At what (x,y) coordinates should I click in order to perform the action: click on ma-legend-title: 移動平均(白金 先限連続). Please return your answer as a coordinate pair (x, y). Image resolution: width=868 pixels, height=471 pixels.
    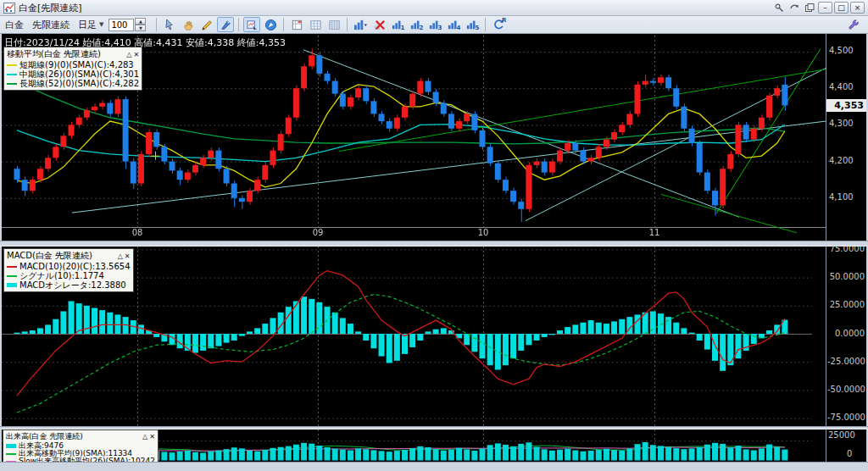
    Looking at the image, I should click on (66, 54).